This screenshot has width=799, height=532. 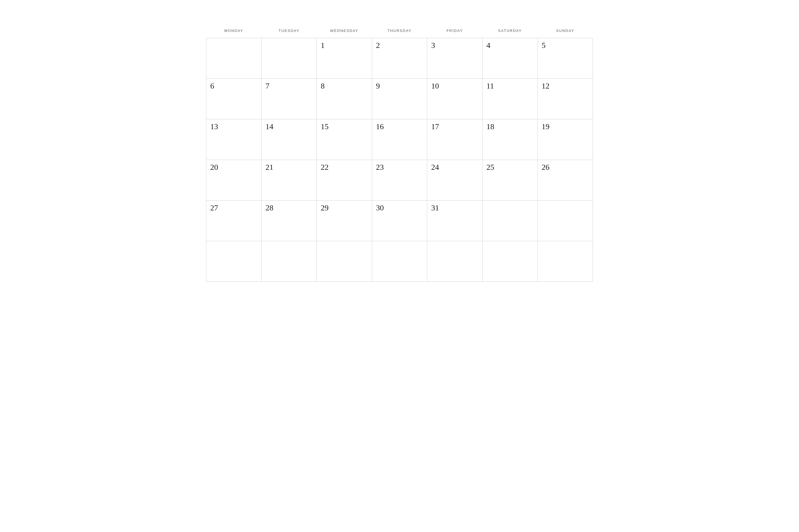 I want to click on day-number-29: 29, so click(x=344, y=208).